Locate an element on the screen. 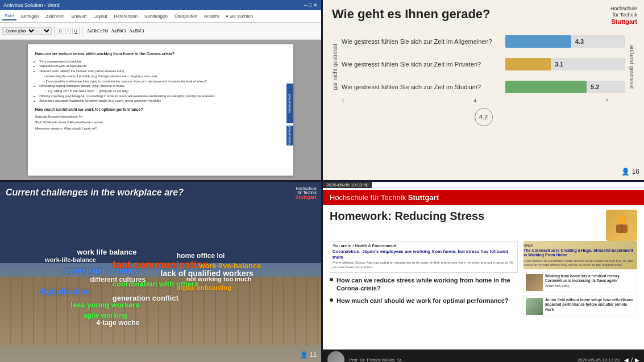 This screenshot has height=362, width=644. bullet-text-1: How can we reduce stress while working f… is located at coordinates (427, 284).